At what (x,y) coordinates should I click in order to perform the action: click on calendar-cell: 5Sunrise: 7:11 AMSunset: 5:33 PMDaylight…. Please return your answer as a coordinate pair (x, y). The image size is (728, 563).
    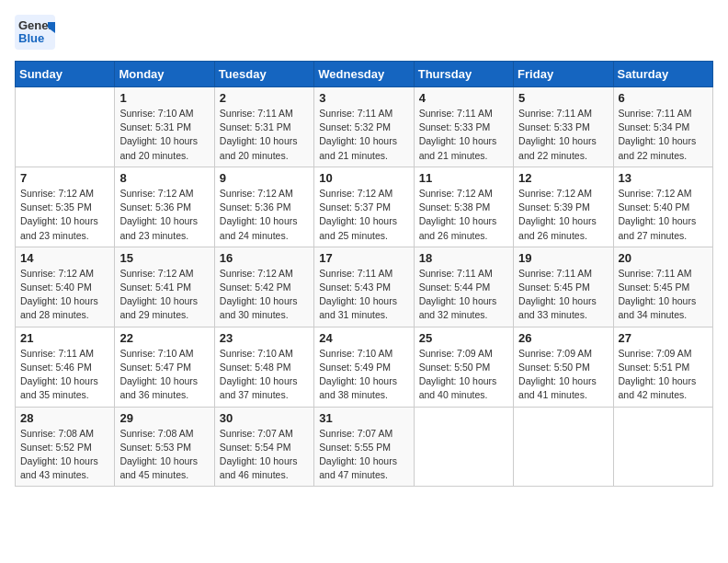
    Looking at the image, I should click on (563, 127).